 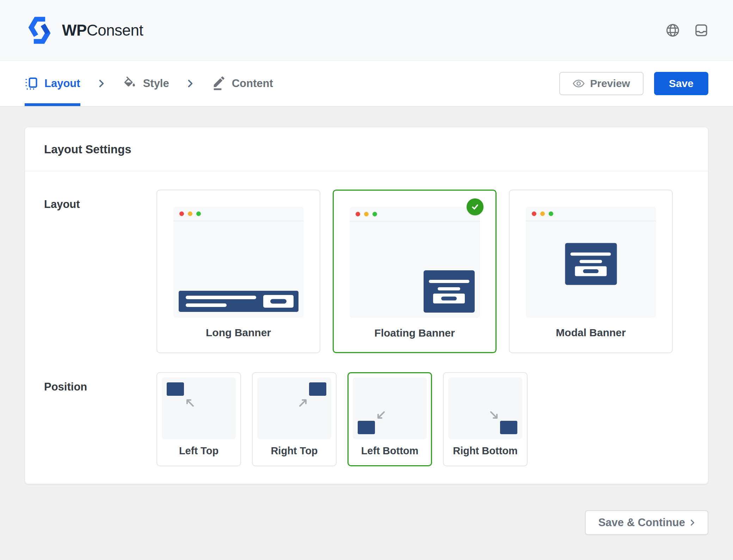 I want to click on layout-option-floating-banner: Floating Banner, so click(x=414, y=271).